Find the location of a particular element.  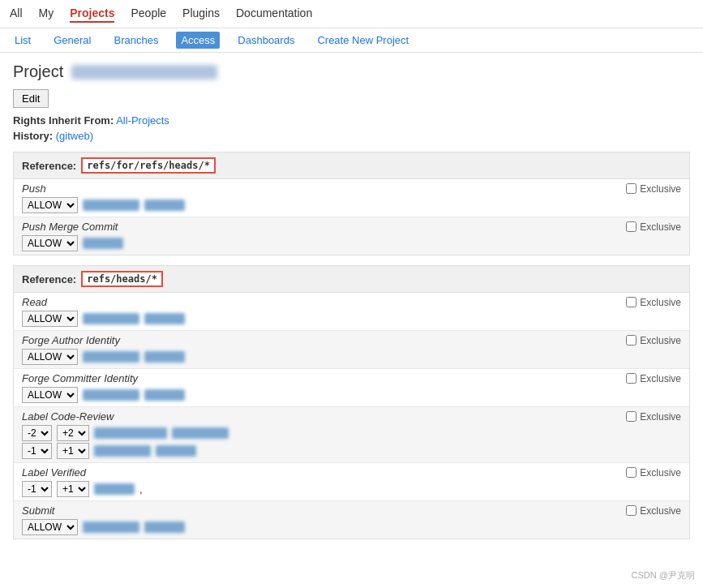

submit-exclusive-label: Exclusive is located at coordinates (654, 511).